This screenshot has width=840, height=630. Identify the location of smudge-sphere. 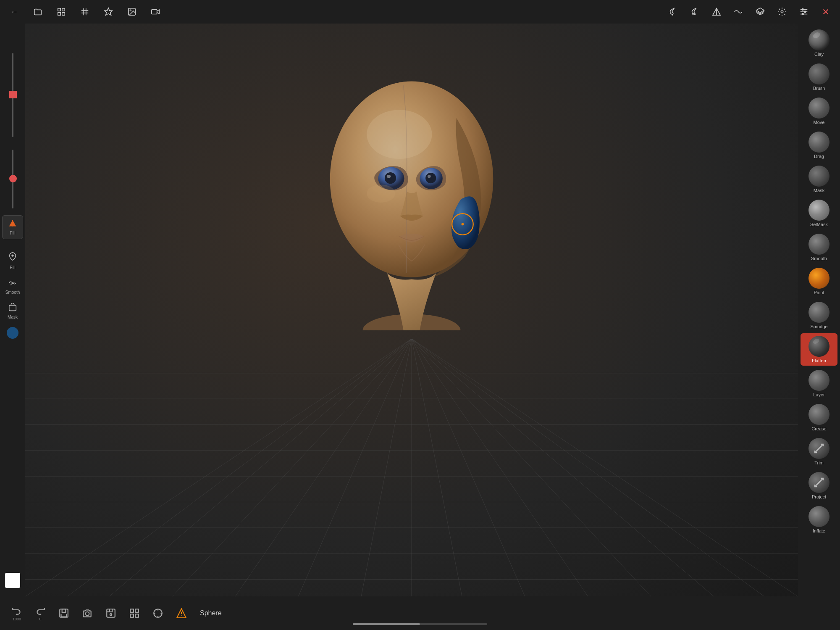
(819, 312).